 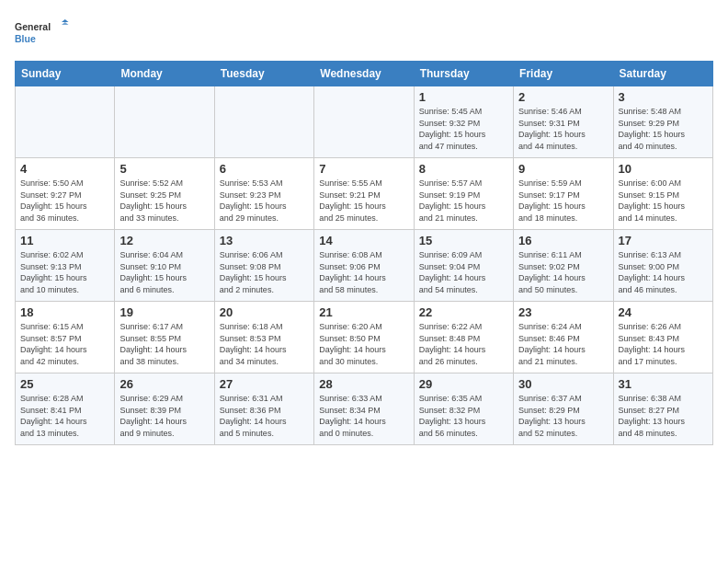 What do you see at coordinates (265, 313) in the screenshot?
I see `day-number: 20` at bounding box center [265, 313].